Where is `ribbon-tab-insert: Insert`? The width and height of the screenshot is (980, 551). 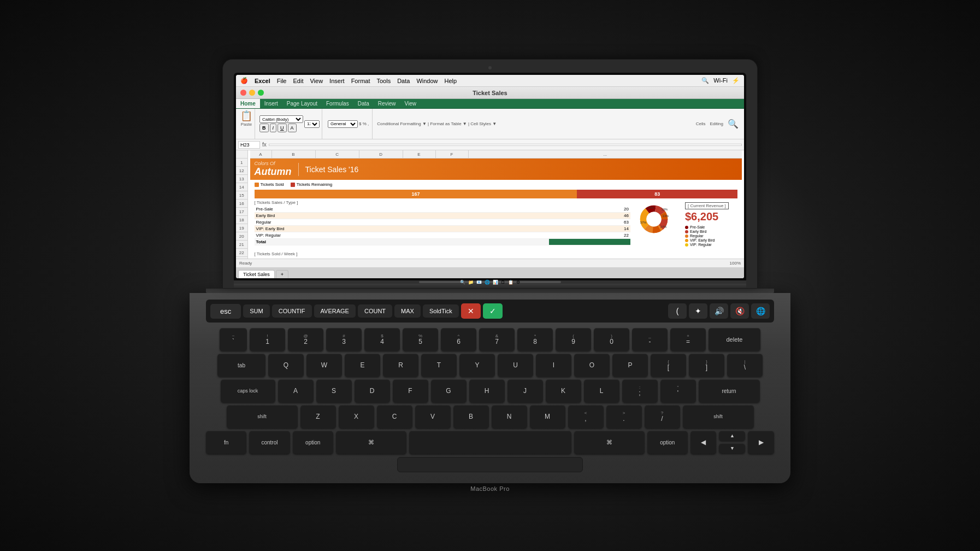 ribbon-tab-insert: Insert is located at coordinates (271, 104).